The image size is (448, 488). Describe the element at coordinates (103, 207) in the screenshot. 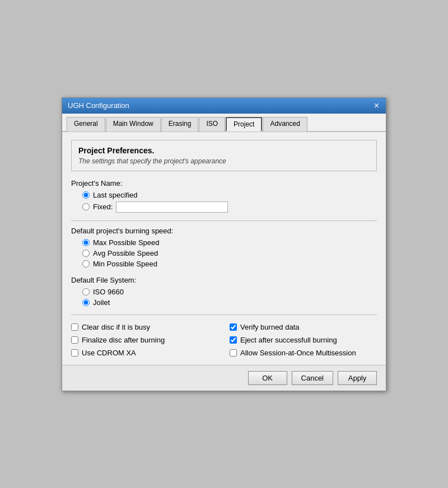

I see `radio-fixed-label: Fixed:` at that location.